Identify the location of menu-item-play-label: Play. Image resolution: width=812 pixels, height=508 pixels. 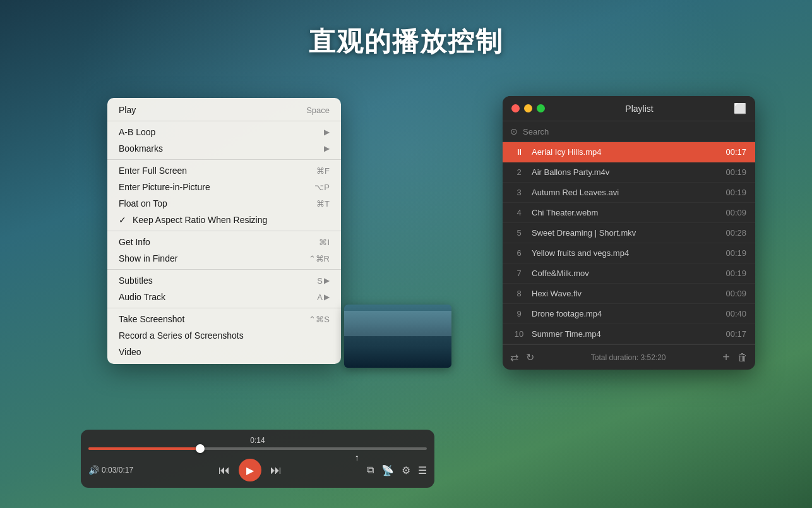
(128, 110).